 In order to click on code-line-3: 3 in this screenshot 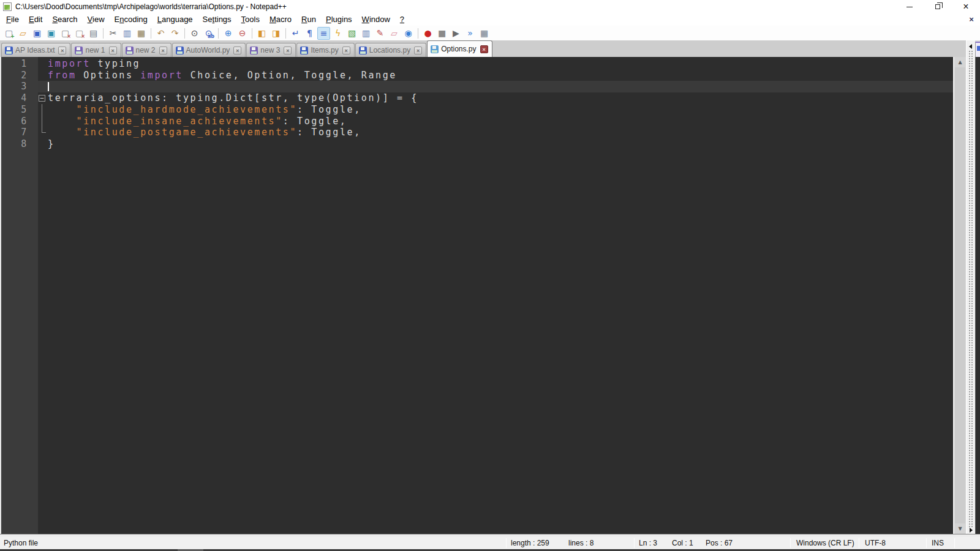, I will do `click(477, 87)`.